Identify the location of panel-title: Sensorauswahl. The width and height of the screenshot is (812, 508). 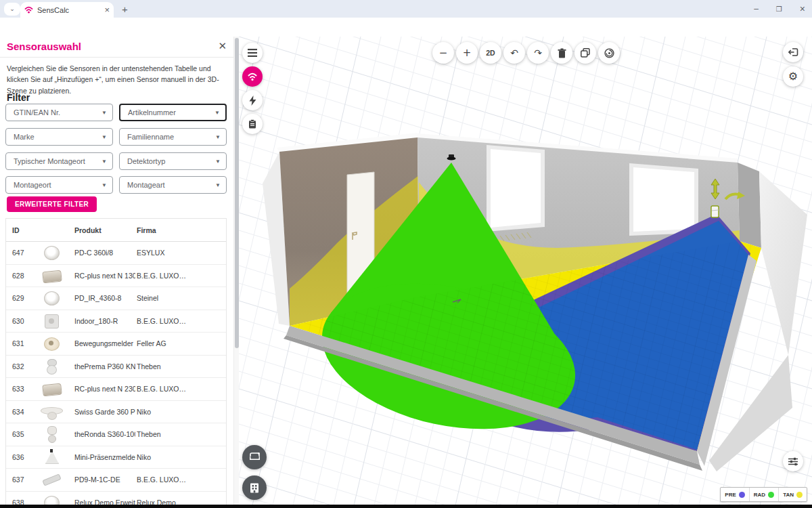
(44, 46).